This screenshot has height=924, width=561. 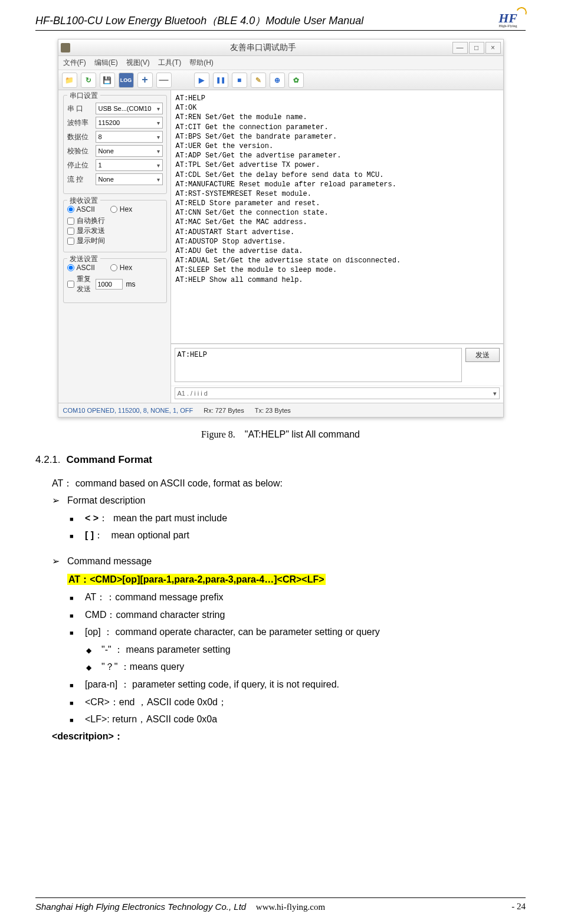 What do you see at coordinates (80, 179) in the screenshot?
I see `flow-label: 流 控` at bounding box center [80, 179].